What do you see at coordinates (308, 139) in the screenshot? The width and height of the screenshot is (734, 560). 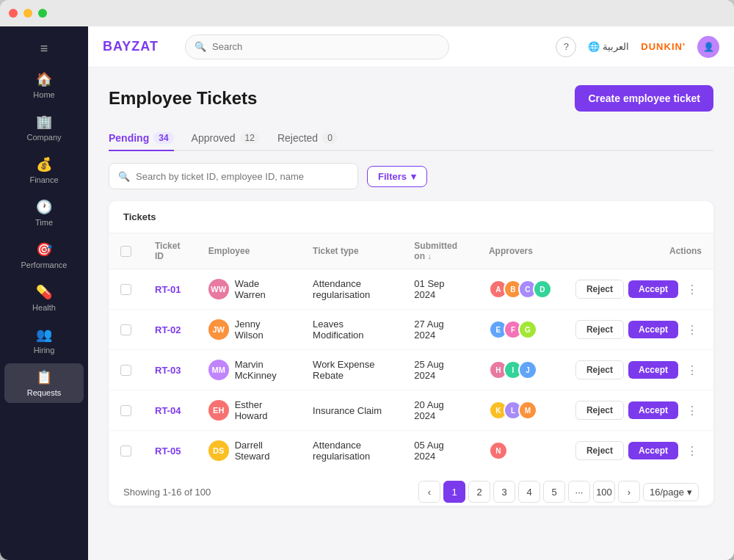 I see `tab-rejected: Rejected 0` at bounding box center [308, 139].